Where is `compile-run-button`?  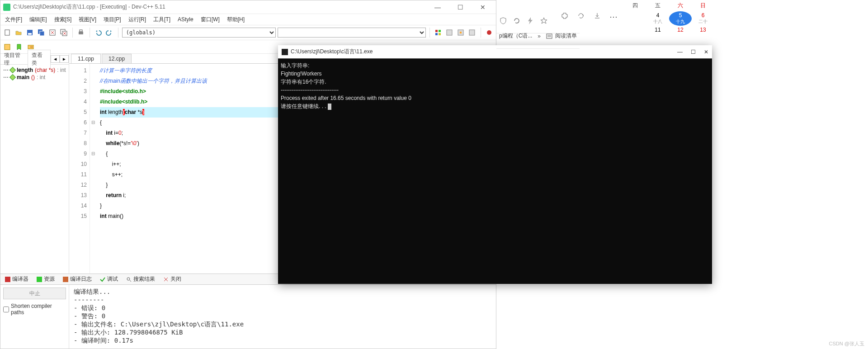
compile-run-button is located at coordinates (449, 33).